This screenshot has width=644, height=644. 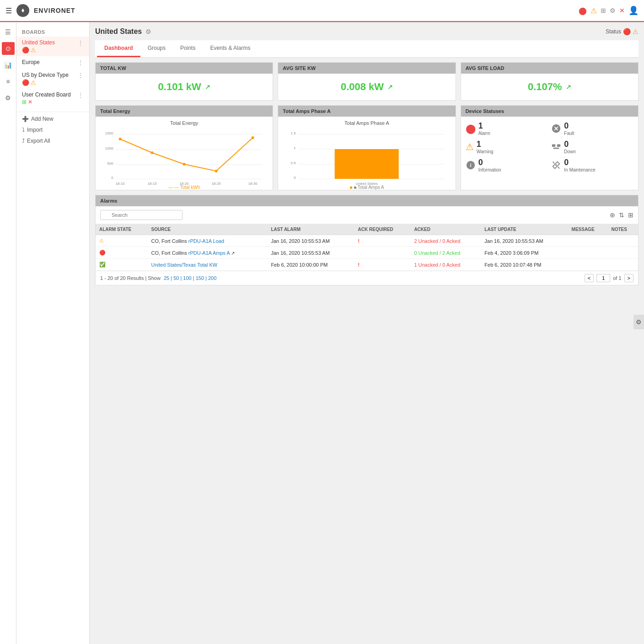 What do you see at coordinates (190, 278) in the screenshot?
I see `pagination-show-options: 25 | 50 | 100 | 150 | 200` at bounding box center [190, 278].